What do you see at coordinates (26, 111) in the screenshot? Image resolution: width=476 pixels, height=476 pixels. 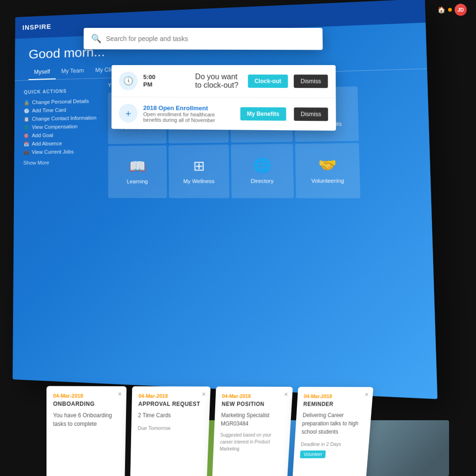 I see `clock-icon: 🕐` at bounding box center [26, 111].